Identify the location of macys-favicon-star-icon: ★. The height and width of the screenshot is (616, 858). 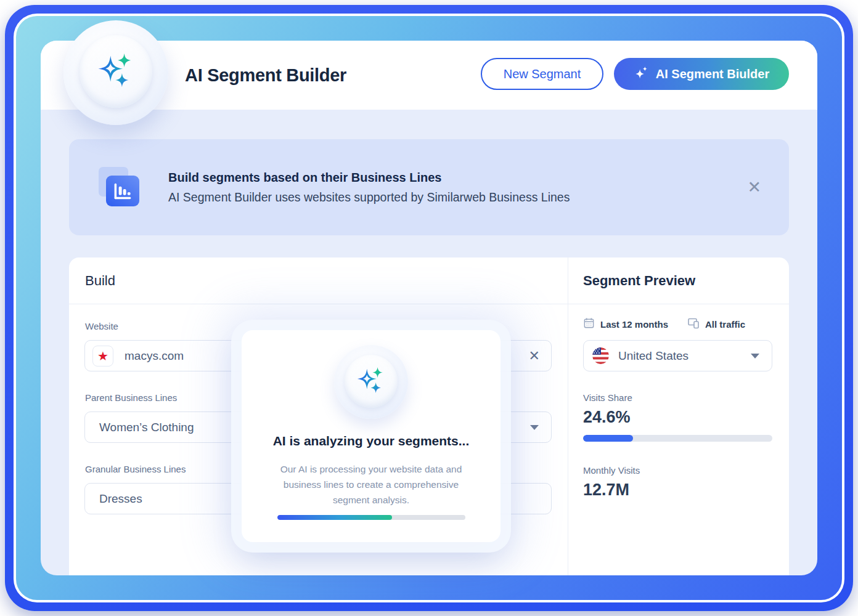
(103, 356).